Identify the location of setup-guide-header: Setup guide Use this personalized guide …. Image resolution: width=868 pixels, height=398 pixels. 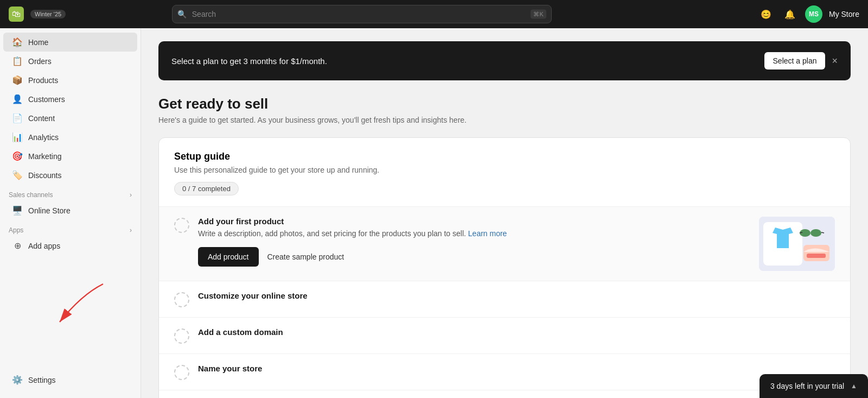
(505, 173).